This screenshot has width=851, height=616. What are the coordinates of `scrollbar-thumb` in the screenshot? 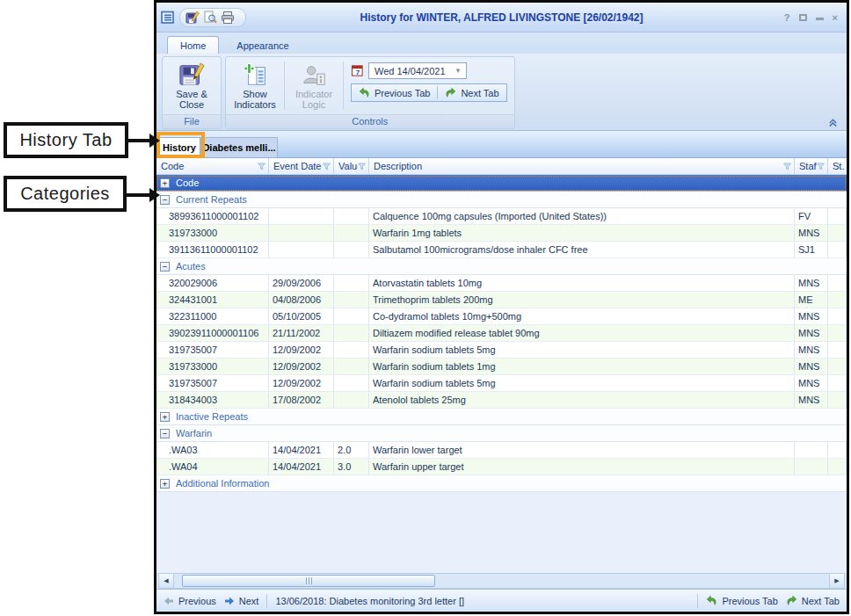 It's located at (309, 581).